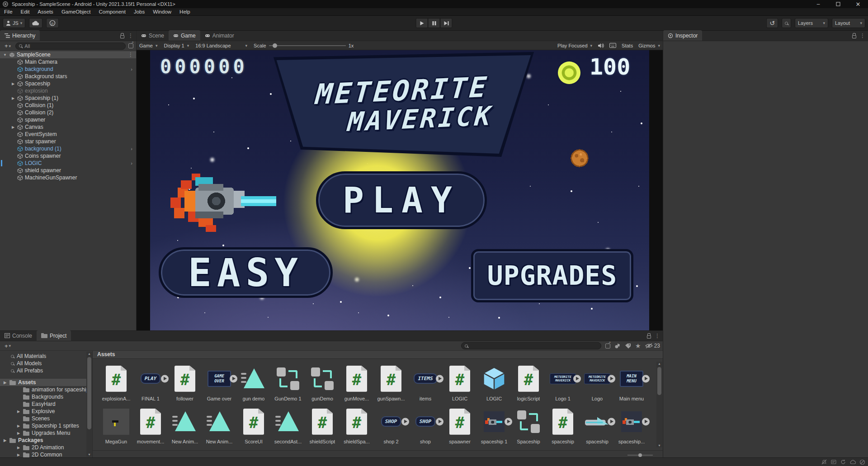 The width and height of the screenshot is (868, 466). Describe the element at coordinates (45, 12) in the screenshot. I see `menu-item: Assets` at that location.